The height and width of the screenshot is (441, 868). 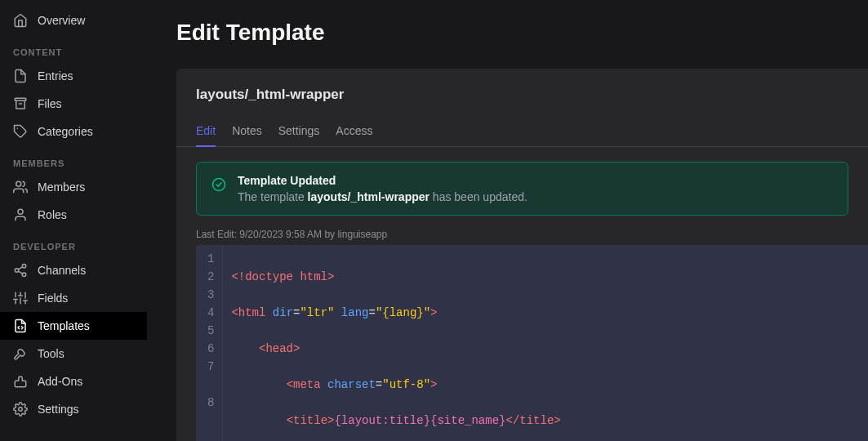 I want to click on code-token: "{lang}", so click(x=403, y=313).